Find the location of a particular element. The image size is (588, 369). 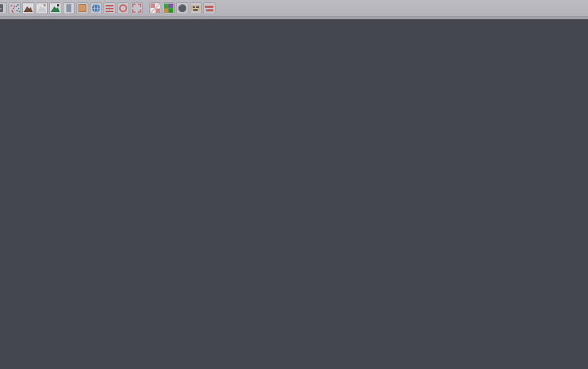

mesh-surface-icon is located at coordinates (41, 9).